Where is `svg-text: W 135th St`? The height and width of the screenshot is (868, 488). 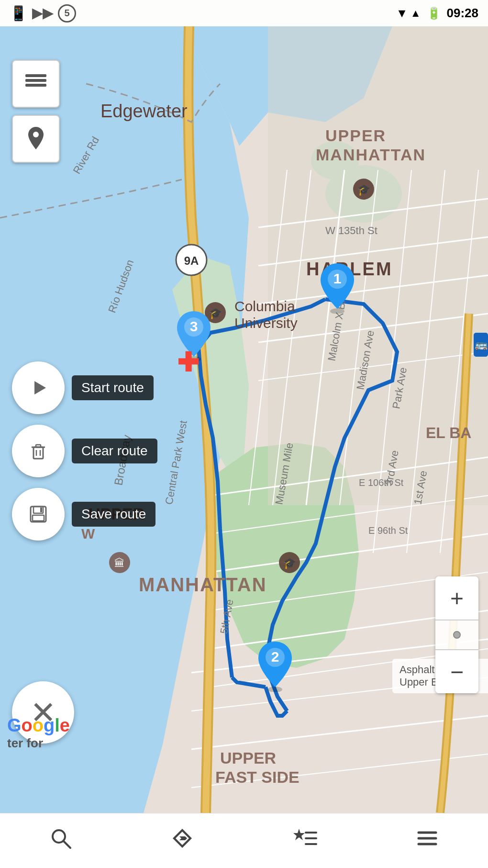
svg-text: W 135th St is located at coordinates (351, 231).